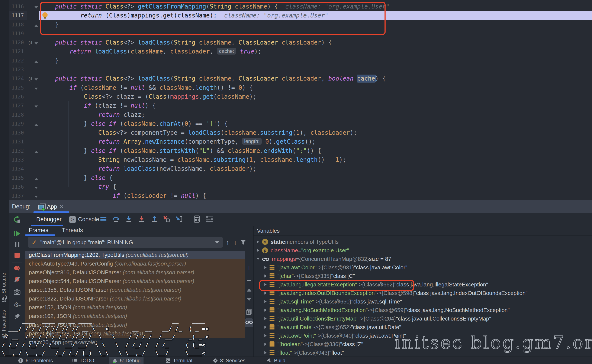 The height and width of the screenshot is (364, 592). I want to click on stack-frame-row: parse:1322, DefaultJSONParser (com.aliba…, so click(135, 299).